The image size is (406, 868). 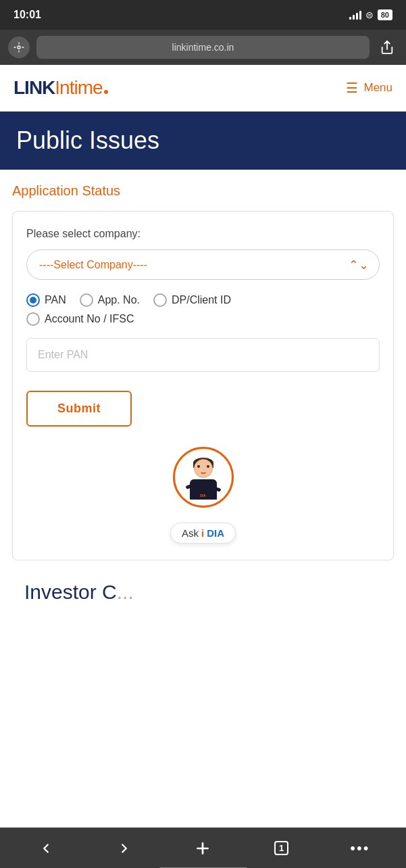 I want to click on browser-tab-switcher: 1, so click(x=282, y=848).